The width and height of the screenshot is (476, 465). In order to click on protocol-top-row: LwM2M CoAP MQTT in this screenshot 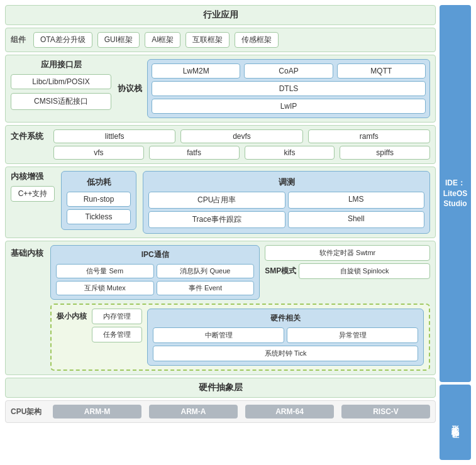, I will do `click(289, 71)`.